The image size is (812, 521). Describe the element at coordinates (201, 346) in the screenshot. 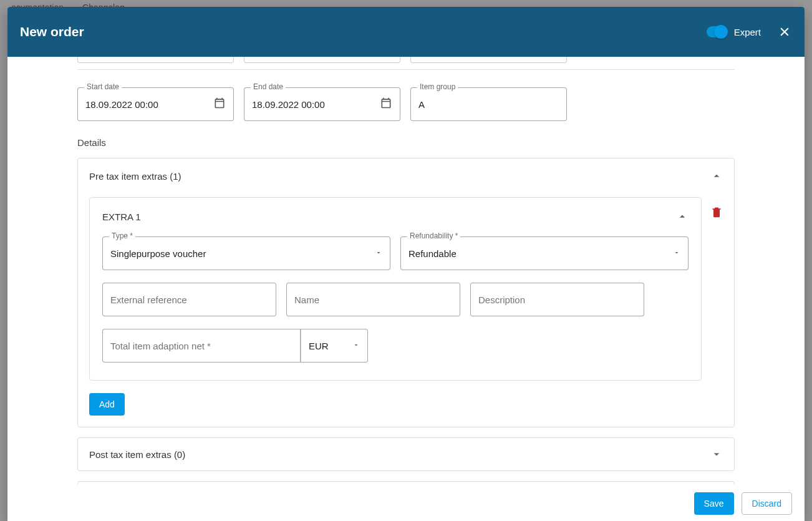

I see `total-net-input` at that location.